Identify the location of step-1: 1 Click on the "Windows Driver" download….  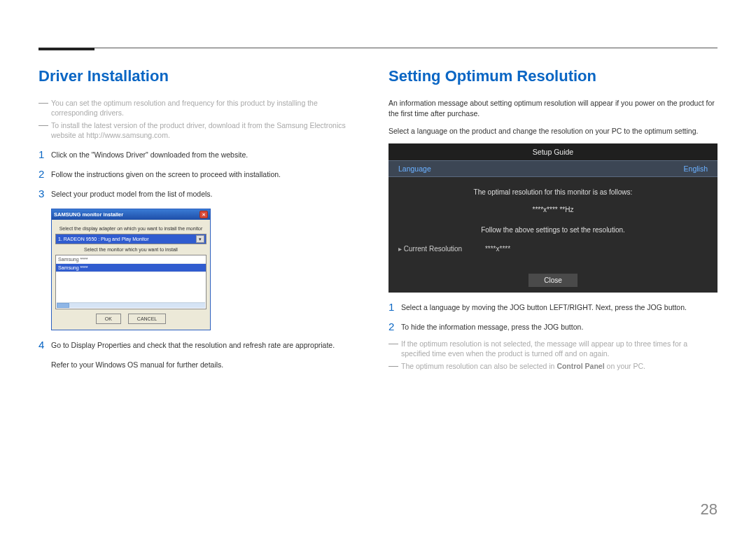
(199, 155).